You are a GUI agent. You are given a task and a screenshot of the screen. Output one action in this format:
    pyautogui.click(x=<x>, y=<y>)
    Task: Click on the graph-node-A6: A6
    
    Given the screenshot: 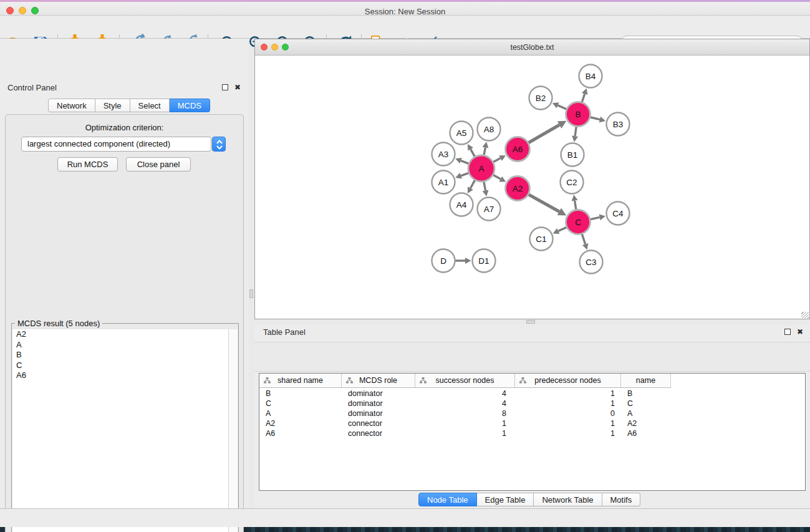 What is the action you would take?
    pyautogui.click(x=518, y=150)
    